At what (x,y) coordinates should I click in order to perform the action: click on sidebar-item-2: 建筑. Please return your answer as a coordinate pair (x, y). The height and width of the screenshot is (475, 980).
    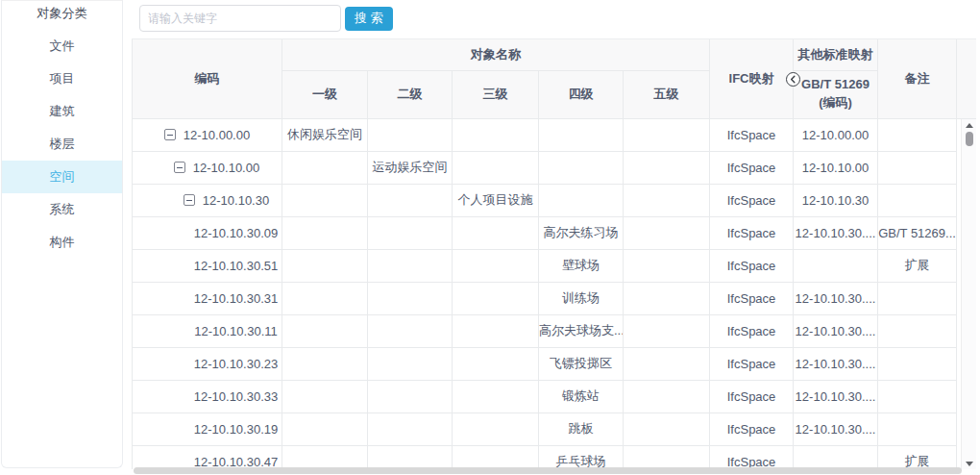
    Looking at the image, I should click on (61, 112).